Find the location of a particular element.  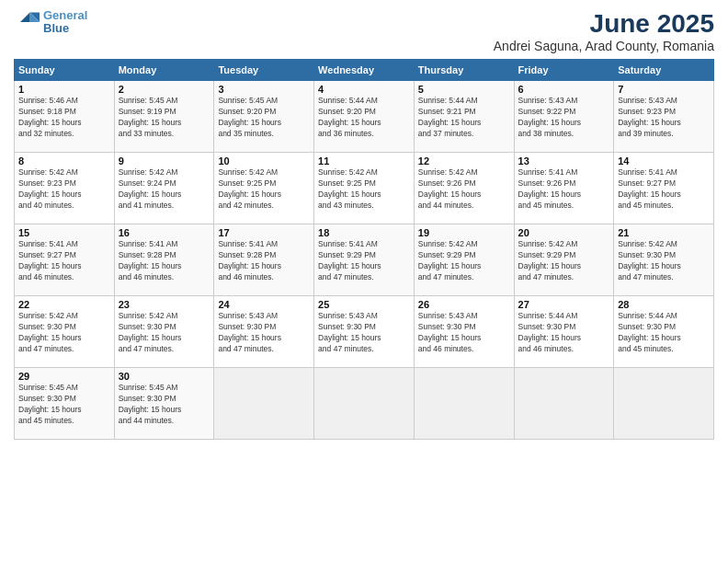

day-cell: 7Sunrise: 5:43 AM Sunset: 9:23 PM Daylig… is located at coordinates (664, 117).